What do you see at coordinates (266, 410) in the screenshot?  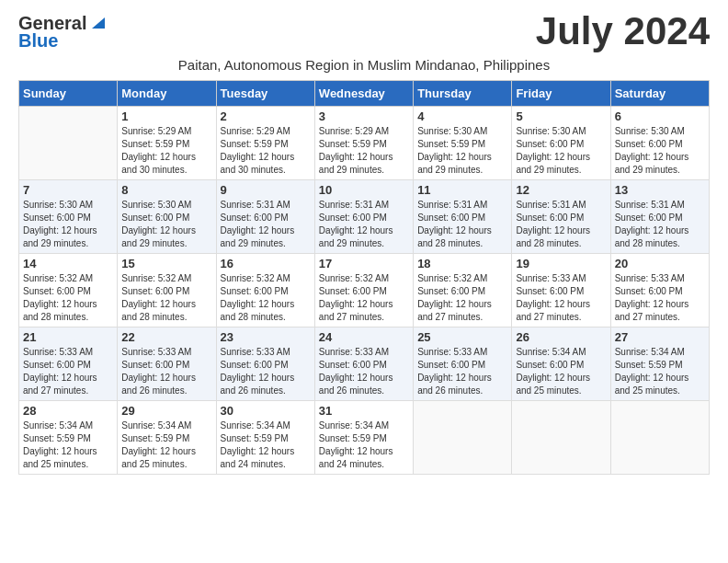 I see `day-number: 30` at bounding box center [266, 410].